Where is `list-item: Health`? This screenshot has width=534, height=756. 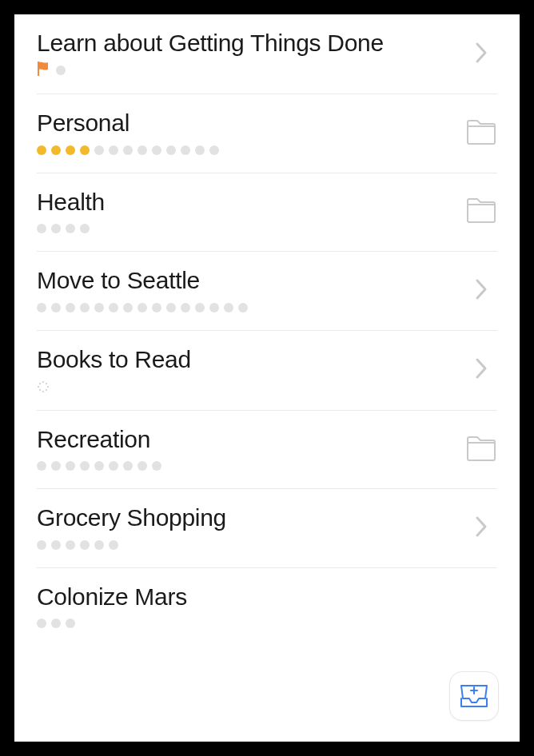
list-item: Health is located at coordinates (267, 213).